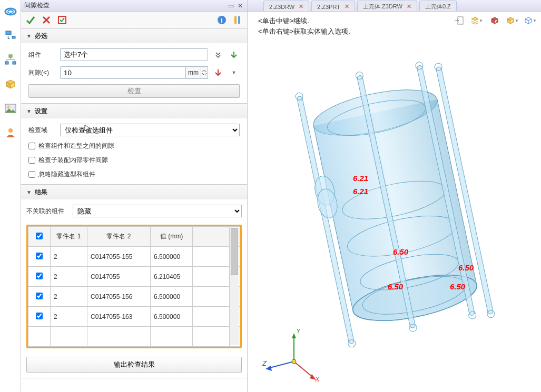 This screenshot has height=392, width=541. What do you see at coordinates (134, 6) in the screenshot?
I see `panel-title-bar: 间隙检查 ▭ ✕` at bounding box center [134, 6].